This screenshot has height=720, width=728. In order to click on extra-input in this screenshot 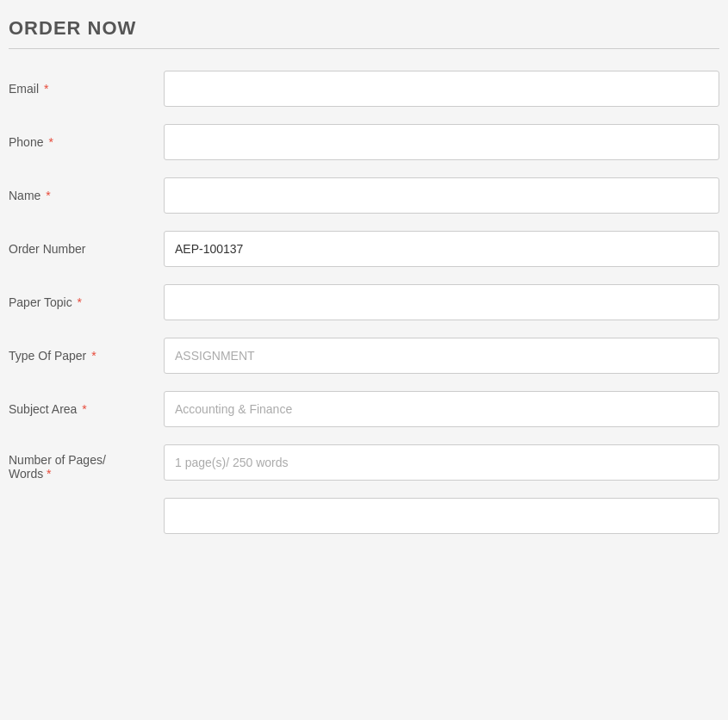, I will do `click(441, 516)`.